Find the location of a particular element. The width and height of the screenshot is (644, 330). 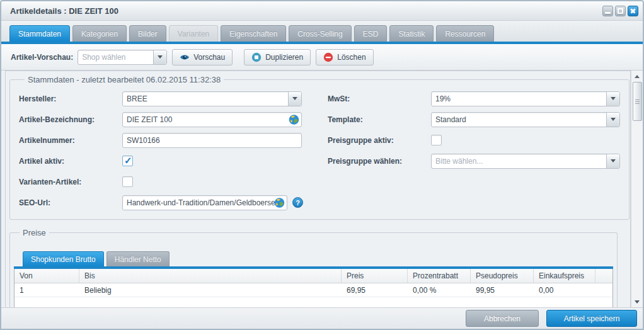

bezeichnung-input is located at coordinates (212, 120).